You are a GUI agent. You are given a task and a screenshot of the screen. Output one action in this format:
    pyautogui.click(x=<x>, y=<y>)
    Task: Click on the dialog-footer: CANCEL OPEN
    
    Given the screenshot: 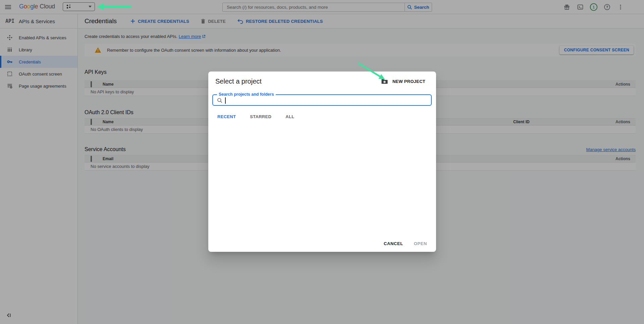 What is the action you would take?
    pyautogui.click(x=322, y=246)
    